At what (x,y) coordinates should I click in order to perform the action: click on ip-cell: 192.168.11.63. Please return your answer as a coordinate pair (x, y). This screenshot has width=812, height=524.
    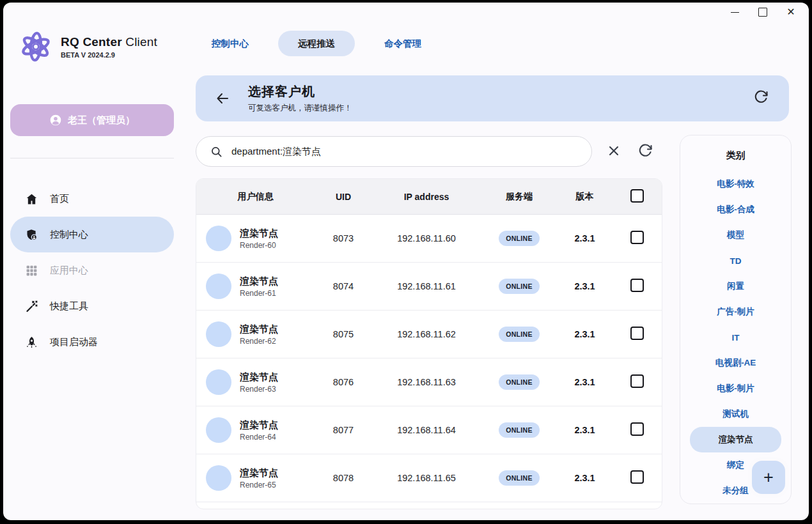
    Looking at the image, I should click on (426, 382).